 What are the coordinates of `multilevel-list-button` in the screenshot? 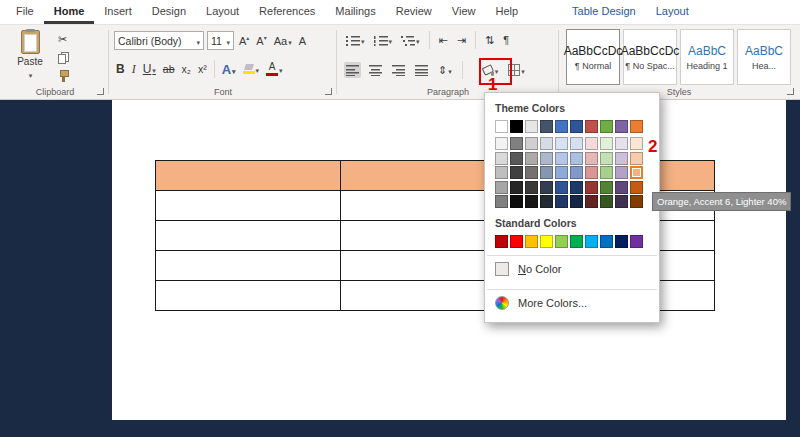 It's located at (410, 40).